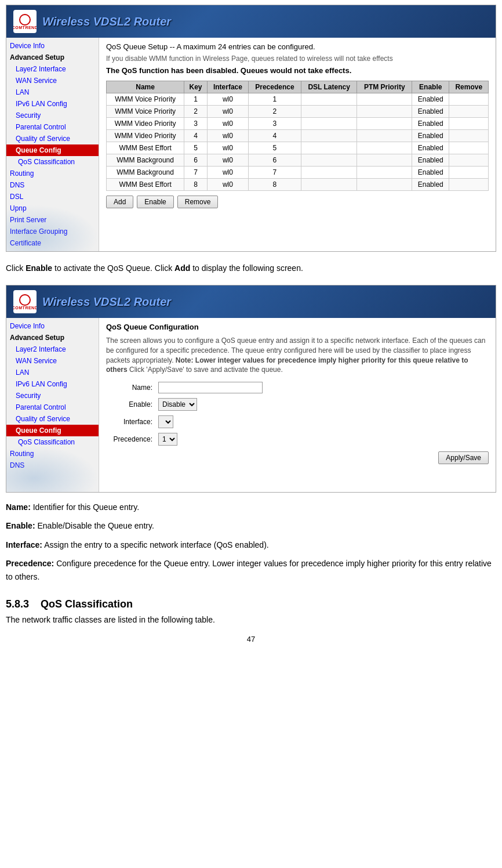  I want to click on desc-name: Name: Identifier for this Queue entry., so click(251, 507).